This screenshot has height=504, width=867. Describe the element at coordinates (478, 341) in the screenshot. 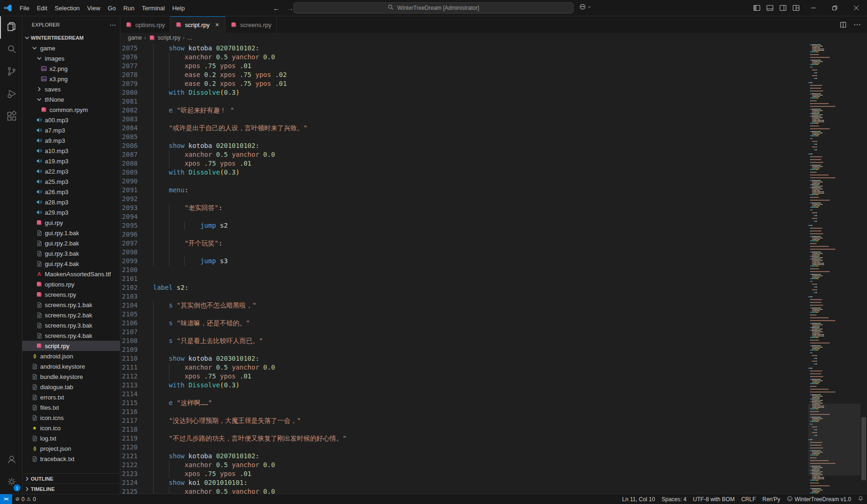

I see `code-line-content: s "只是看上去比较吓人而已。"` at that location.